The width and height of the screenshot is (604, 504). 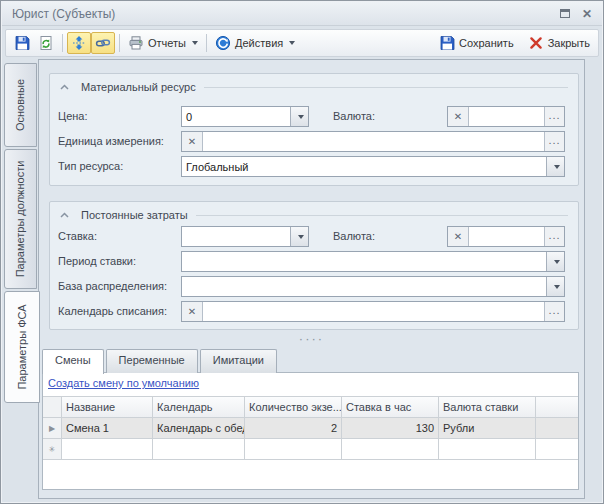 I want to click on cell-rate-currency: Рубли, so click(x=488, y=428).